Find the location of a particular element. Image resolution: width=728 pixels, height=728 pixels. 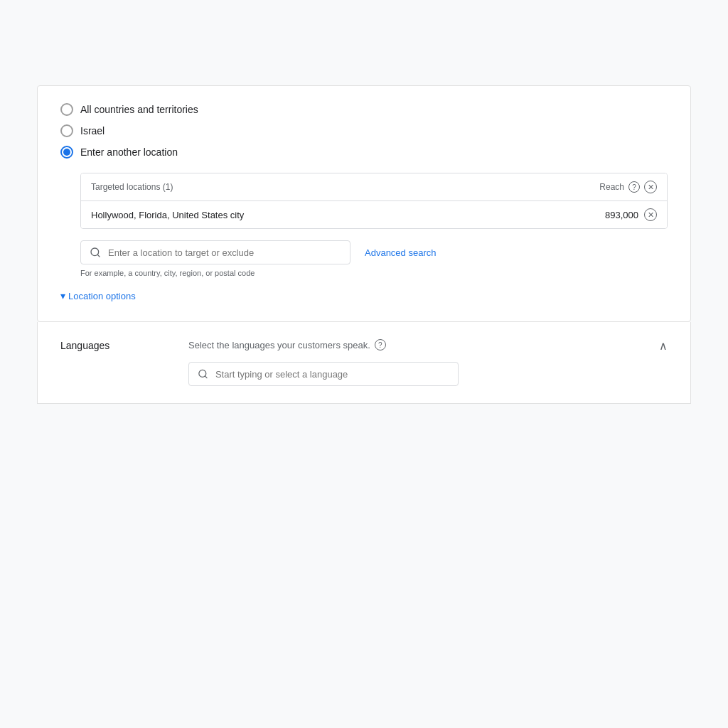

languages-collapse-icon: ∧ is located at coordinates (663, 346).